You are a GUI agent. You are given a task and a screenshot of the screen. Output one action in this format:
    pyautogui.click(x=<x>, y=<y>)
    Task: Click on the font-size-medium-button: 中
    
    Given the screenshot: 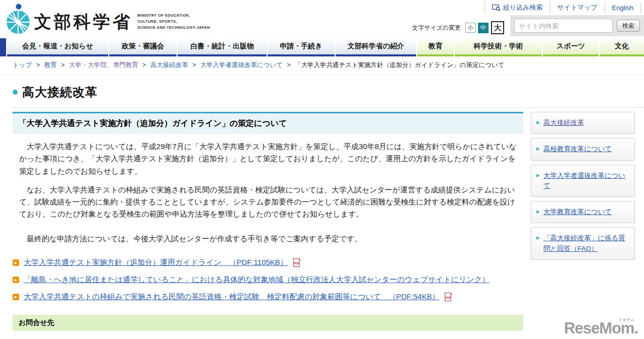 What is the action you would take?
    pyautogui.click(x=483, y=28)
    